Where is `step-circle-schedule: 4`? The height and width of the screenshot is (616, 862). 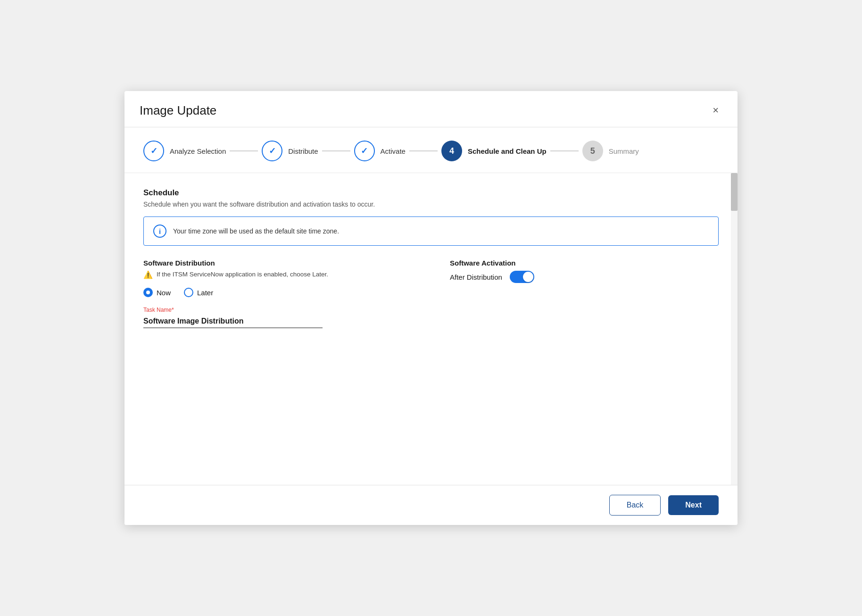
step-circle-schedule: 4 is located at coordinates (452, 151).